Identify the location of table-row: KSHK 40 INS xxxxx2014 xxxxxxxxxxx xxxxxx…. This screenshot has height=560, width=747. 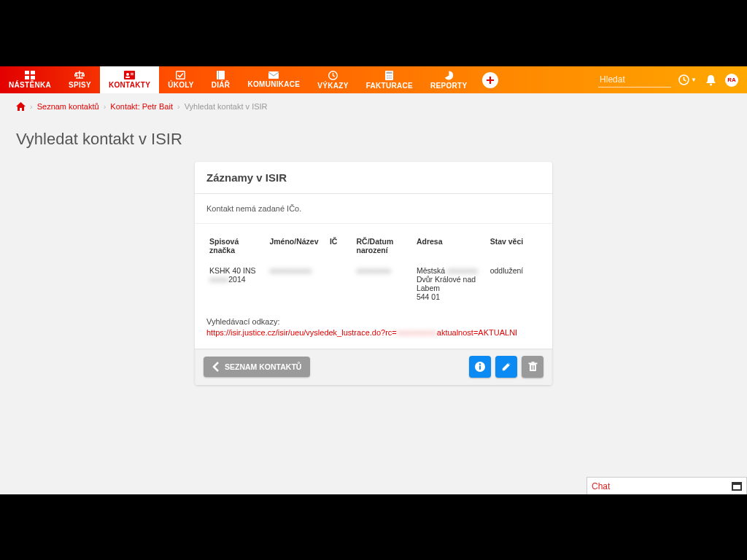
(374, 284).